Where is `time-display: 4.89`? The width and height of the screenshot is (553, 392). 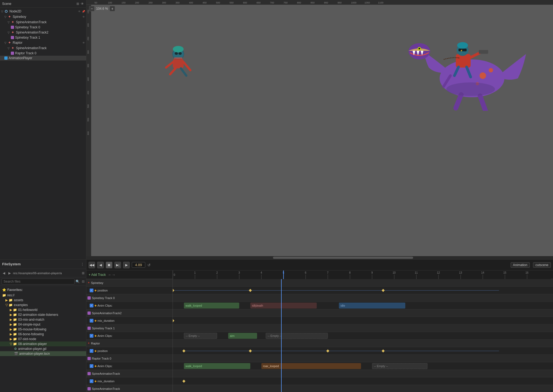
time-display: 4.89 is located at coordinates (139, 265).